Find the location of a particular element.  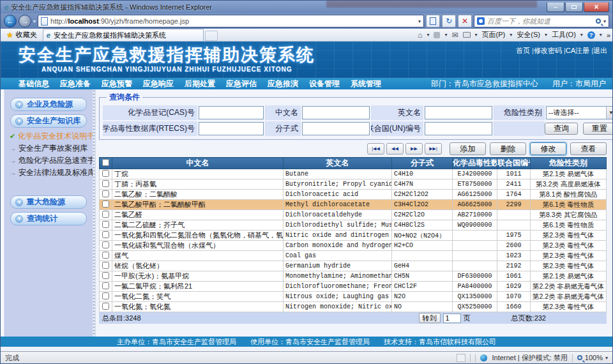

formula-input is located at coordinates (336, 129).